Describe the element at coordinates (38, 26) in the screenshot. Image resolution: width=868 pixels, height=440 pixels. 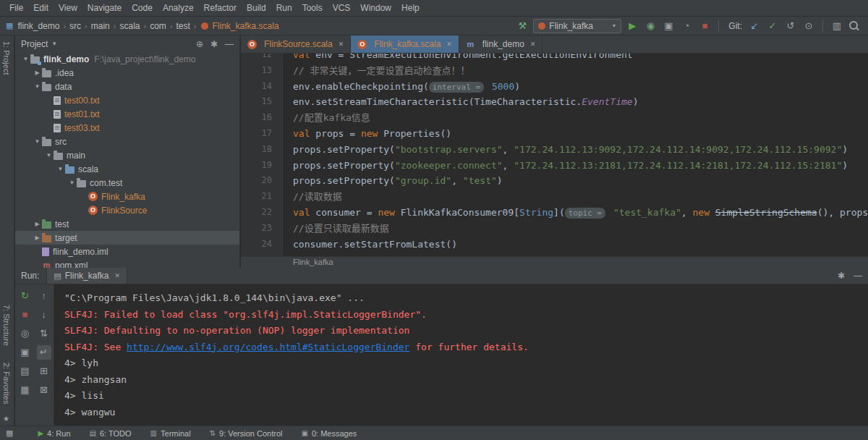
I see `breadcrumb-item-flink-demo: flink_demo` at that location.